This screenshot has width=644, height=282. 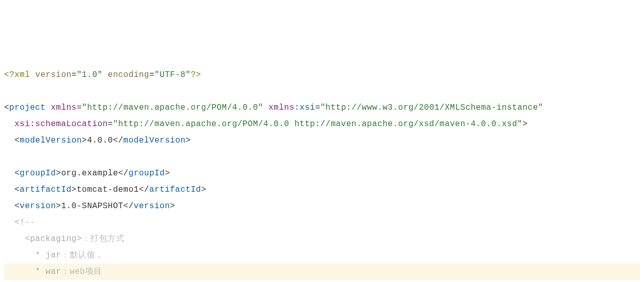 What do you see at coordinates (322, 239) in the screenshot?
I see `code-line: <packaging>：打包方式` at bounding box center [322, 239].